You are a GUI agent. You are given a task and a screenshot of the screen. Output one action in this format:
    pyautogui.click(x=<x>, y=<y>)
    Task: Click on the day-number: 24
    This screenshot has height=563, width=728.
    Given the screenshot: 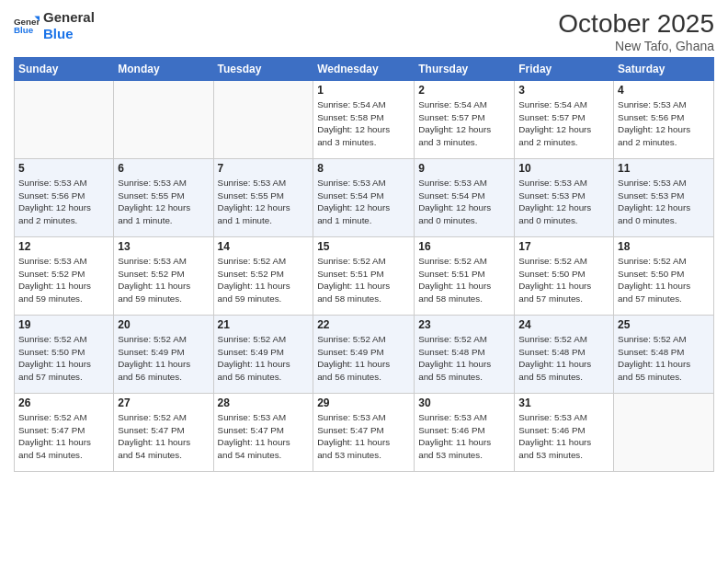 What is the action you would take?
    pyautogui.click(x=564, y=325)
    